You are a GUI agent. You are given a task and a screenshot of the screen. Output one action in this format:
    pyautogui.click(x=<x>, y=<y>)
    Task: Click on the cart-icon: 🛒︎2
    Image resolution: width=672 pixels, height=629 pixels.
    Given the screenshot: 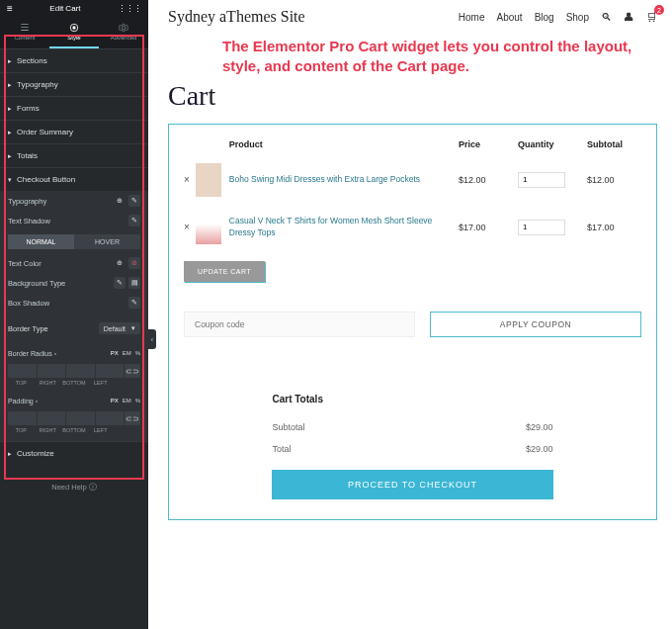 What is the action you would take?
    pyautogui.click(x=652, y=17)
    